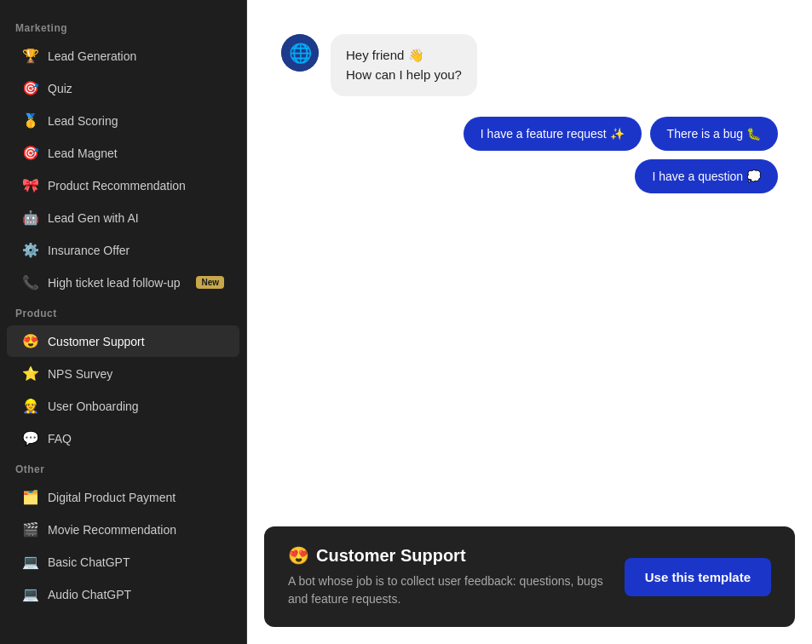 Image resolution: width=812 pixels, height=644 pixels. Describe the element at coordinates (530, 577) in the screenshot. I see `template-footer: 😍 Customer Support A bot whose job is to…` at that location.